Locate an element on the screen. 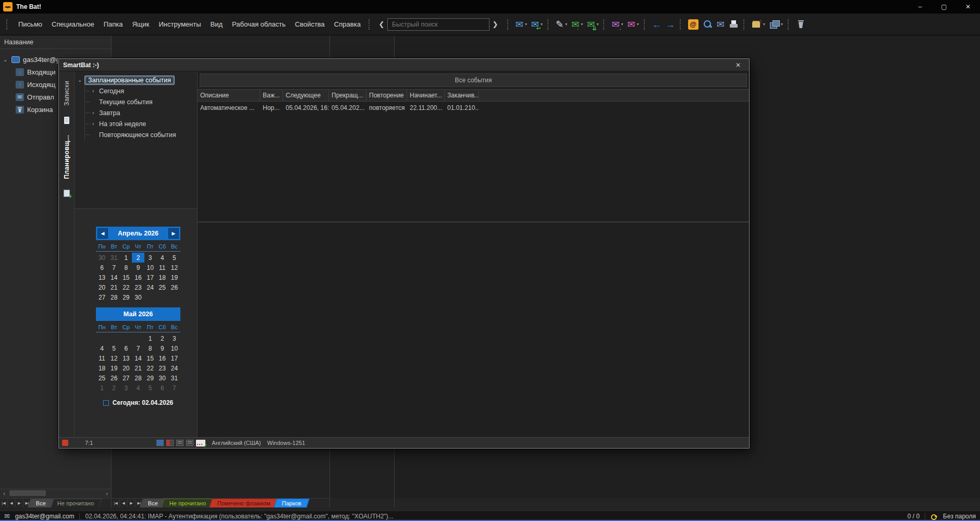 The width and height of the screenshot is (980, 521). calendar-day-0-1-0: 6 is located at coordinates (102, 268).